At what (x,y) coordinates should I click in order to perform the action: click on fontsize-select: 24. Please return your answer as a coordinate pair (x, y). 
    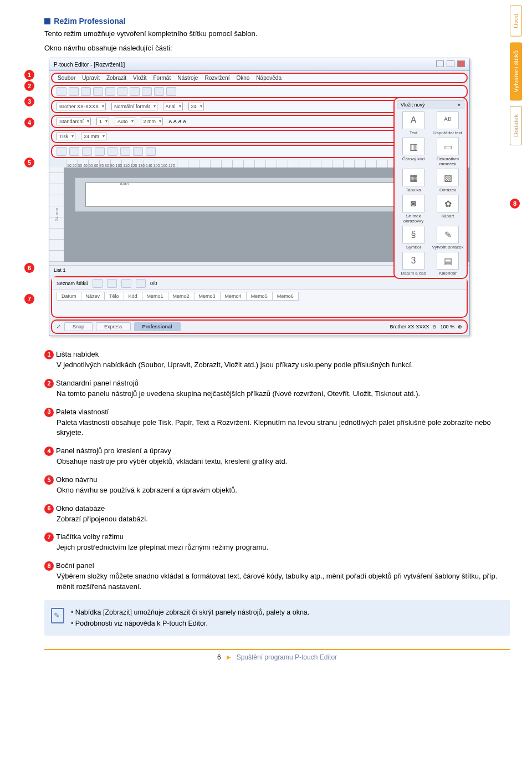
    Looking at the image, I should click on (196, 106).